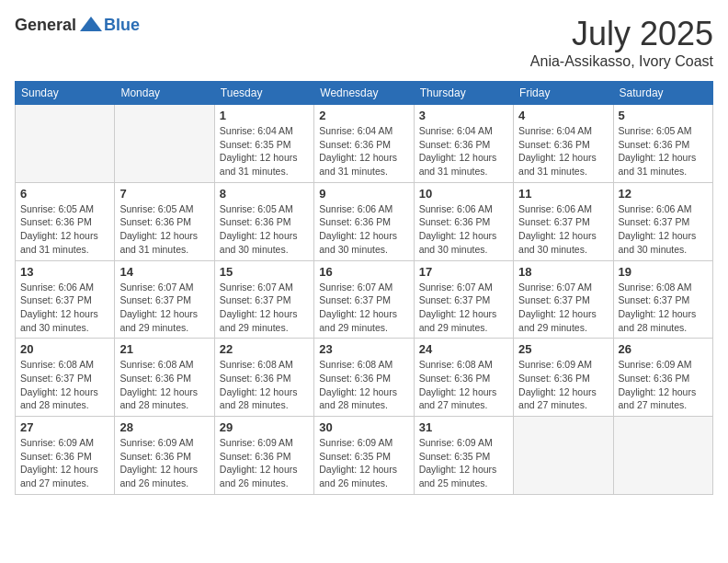 The width and height of the screenshot is (728, 563). Describe the element at coordinates (364, 377) in the screenshot. I see `calendar-week-row: 20Sunrise: 6:08 AMSunset: 6:37 PMDayligh…` at that location.